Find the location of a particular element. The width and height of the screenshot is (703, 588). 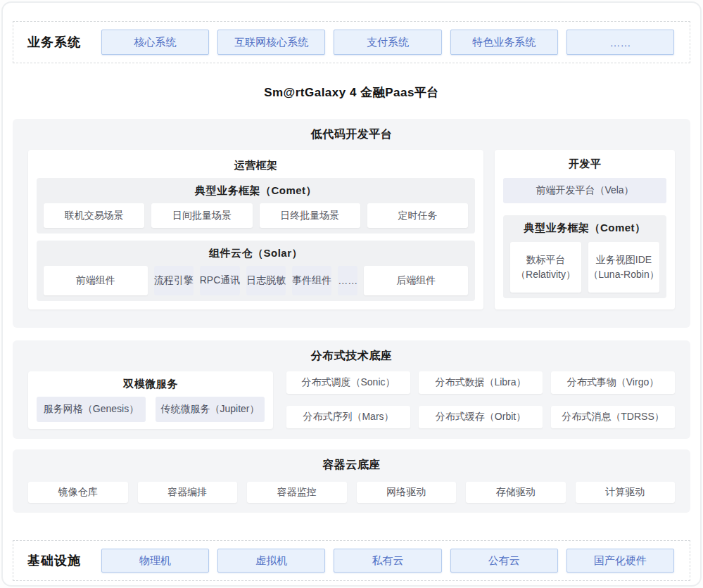

business-system-chip: 核心系统 is located at coordinates (155, 42).